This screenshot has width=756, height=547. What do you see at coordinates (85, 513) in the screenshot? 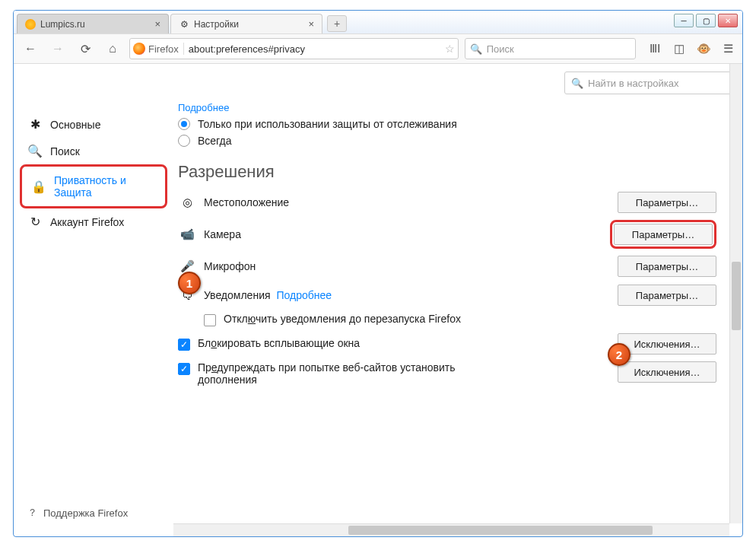
I see `support-label: Поддержка Firefox` at bounding box center [85, 513].